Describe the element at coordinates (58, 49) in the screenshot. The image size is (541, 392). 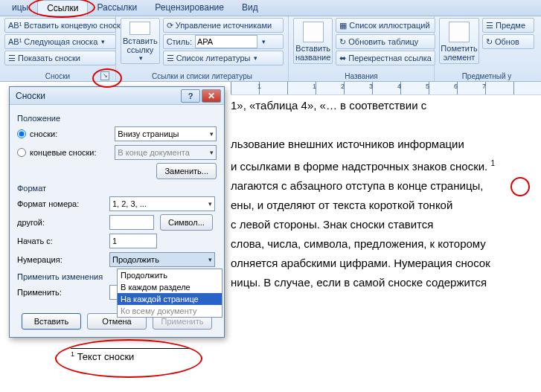
I see `group-footnotes: AB¹Вставить концевую сноску AB¹Следующая…` at that location.